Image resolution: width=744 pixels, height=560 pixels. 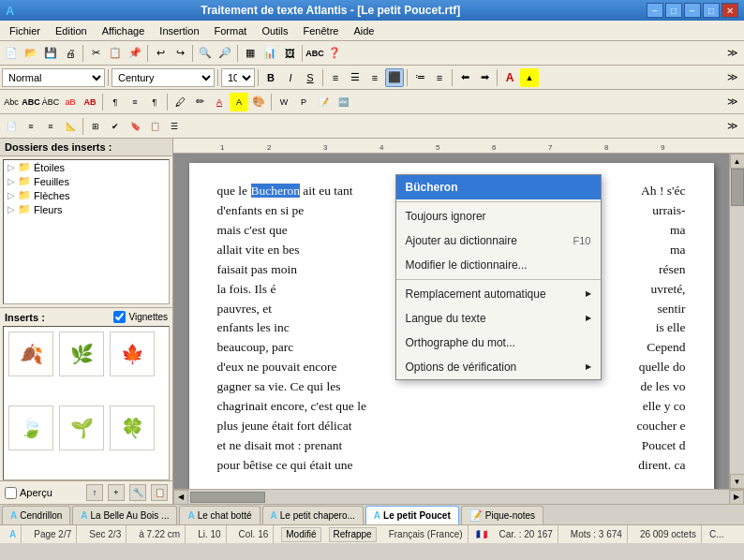 What do you see at coordinates (290, 78) in the screenshot?
I see `italic-button: I` at bounding box center [290, 78].